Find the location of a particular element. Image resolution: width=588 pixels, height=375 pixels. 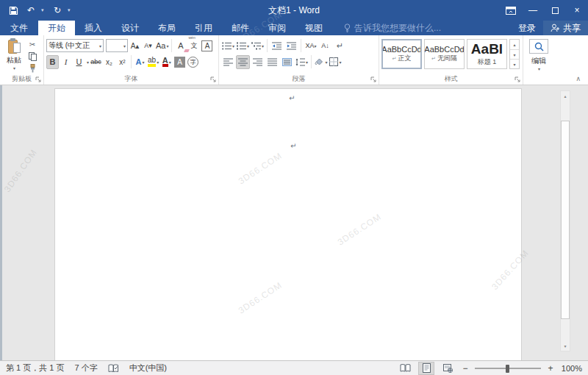

increase-indent-button is located at coordinates (291, 46).